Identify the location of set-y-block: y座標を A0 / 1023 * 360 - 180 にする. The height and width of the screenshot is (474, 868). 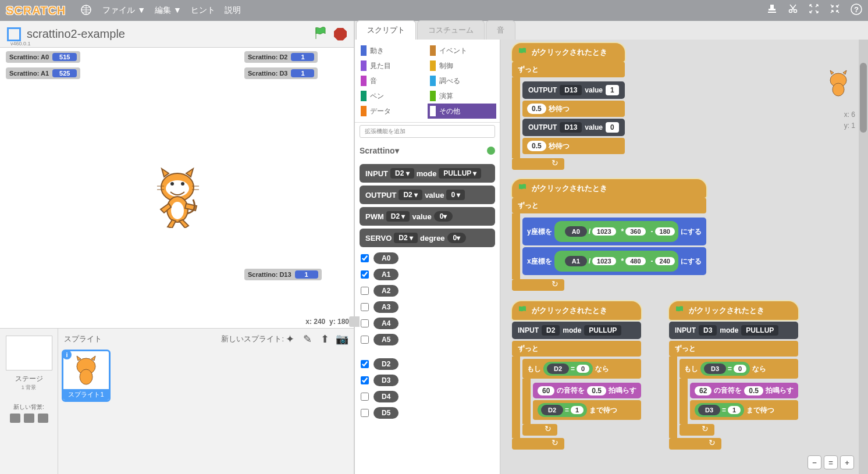
(614, 231).